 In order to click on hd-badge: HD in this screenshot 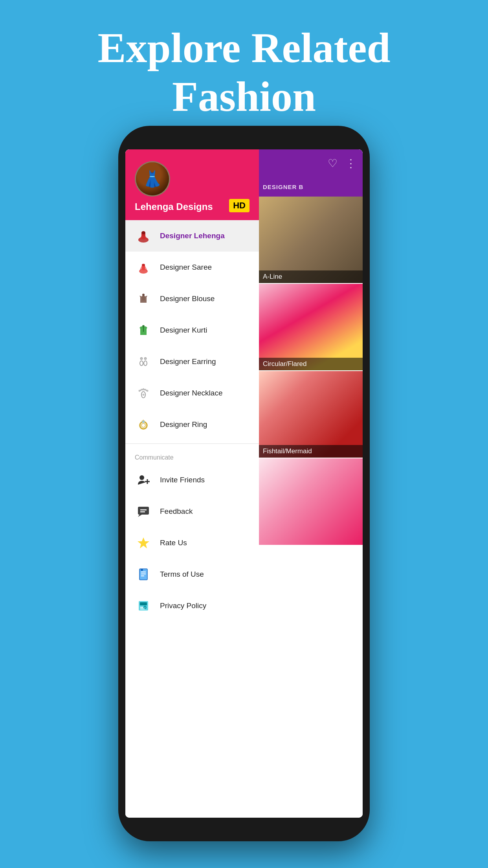, I will do `click(239, 206)`.